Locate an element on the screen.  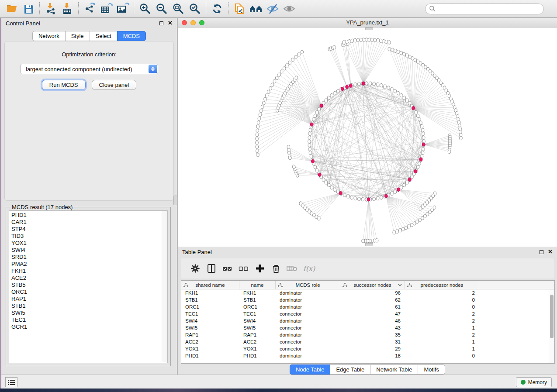
cell-shared-name: STB1 is located at coordinates (211, 300).